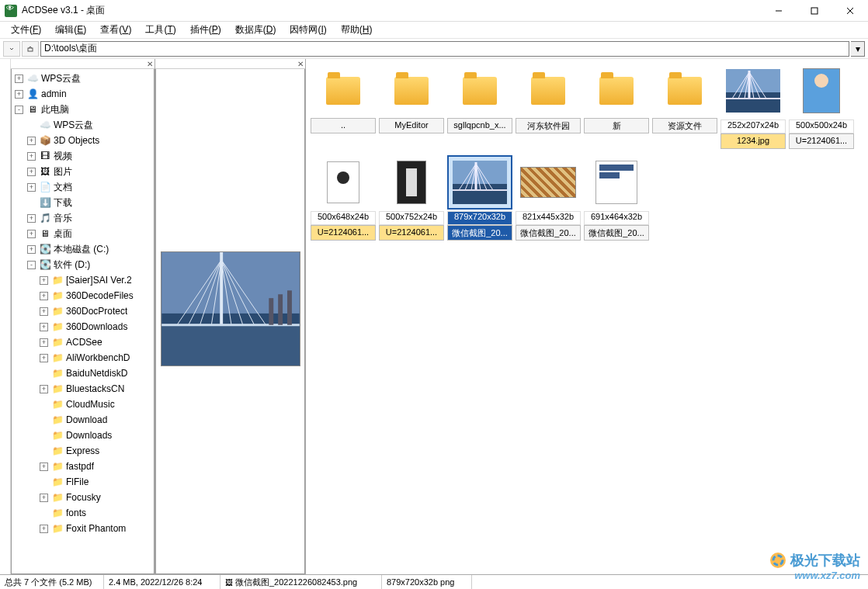  What do you see at coordinates (231, 309) in the screenshot?
I see `preview-image` at bounding box center [231, 309].